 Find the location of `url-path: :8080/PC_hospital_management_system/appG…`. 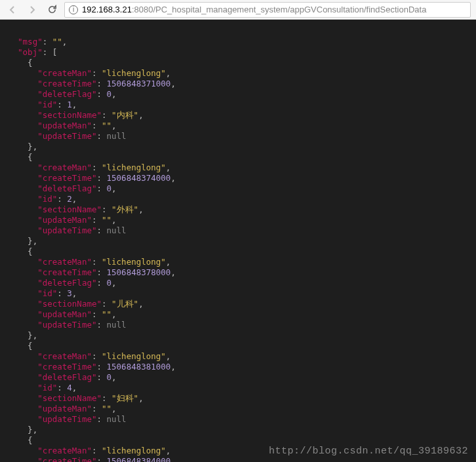

url-path: :8080/PC_hospital_management_system/appG… is located at coordinates (279, 9).